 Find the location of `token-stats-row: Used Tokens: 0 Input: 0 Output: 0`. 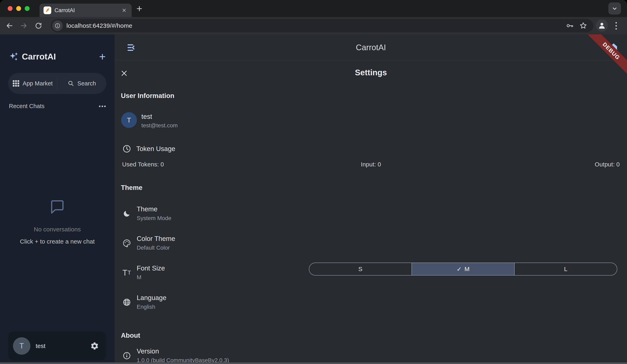

token-stats-row: Used Tokens: 0 Input: 0 Output: 0 is located at coordinates (371, 164).